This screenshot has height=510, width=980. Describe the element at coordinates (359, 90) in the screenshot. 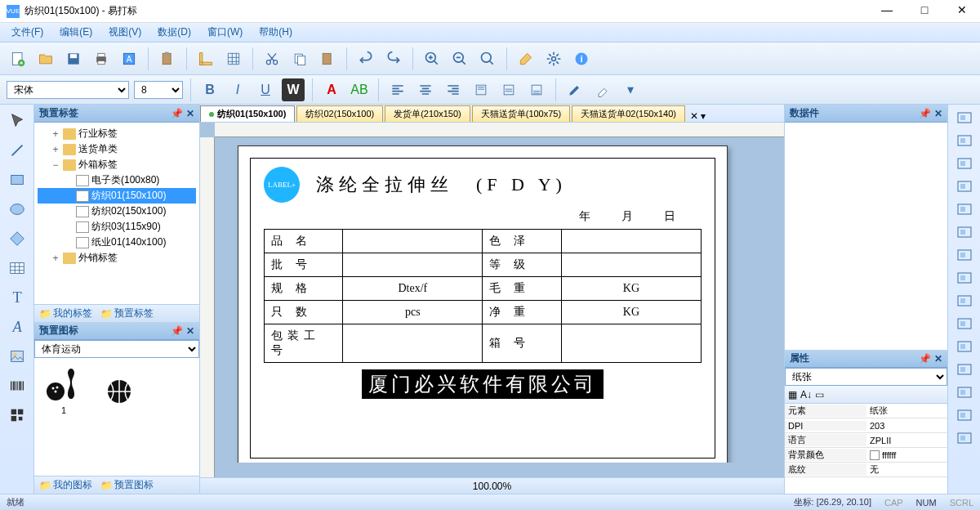

I see `highlight-button: AB` at that location.